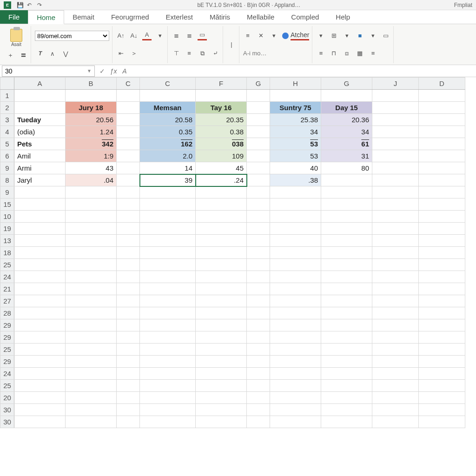 This screenshot has height=476, width=476. Describe the element at coordinates (233, 313) in the screenshot. I see `row: 28` at that location.